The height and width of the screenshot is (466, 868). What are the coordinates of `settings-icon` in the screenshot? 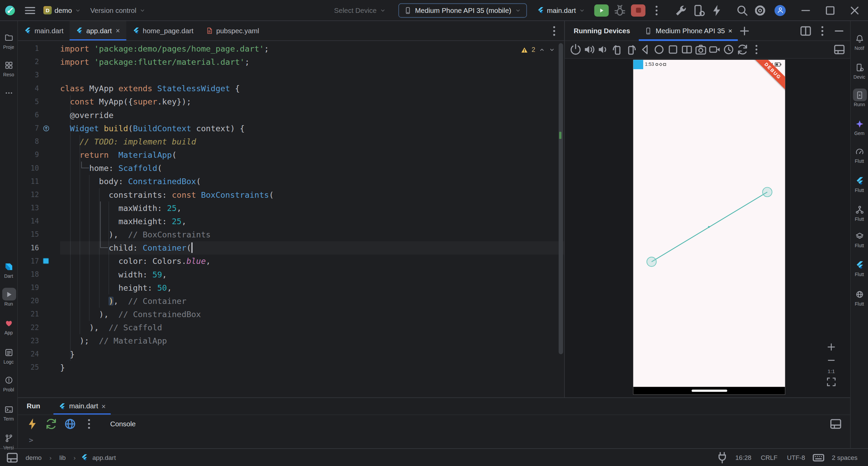 It's located at (760, 10).